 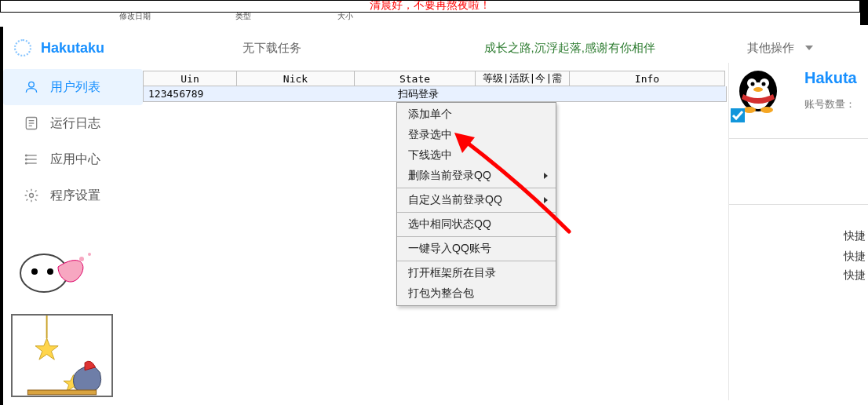 I want to click on menu-label: 打开框架所在目录, so click(x=452, y=273).